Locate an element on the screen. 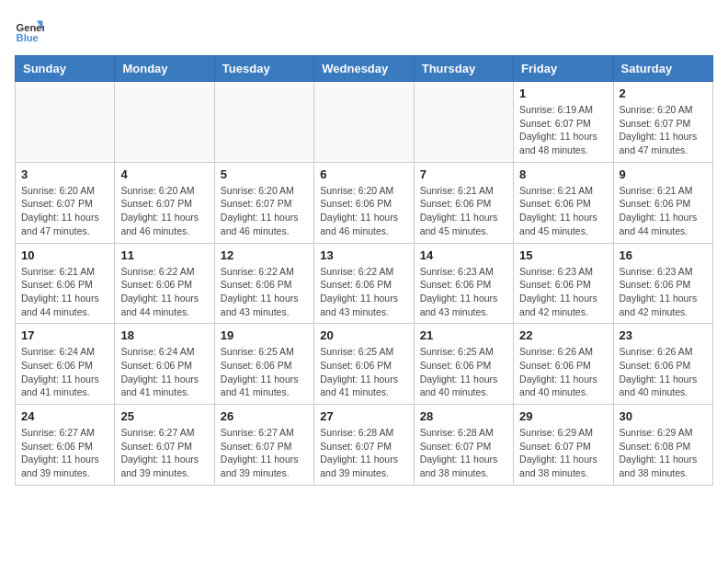 This screenshot has width=728, height=563. calendar-cell: 18Sunrise: 6:24 AM Sunset: 6:06 PM Dayli… is located at coordinates (165, 364).